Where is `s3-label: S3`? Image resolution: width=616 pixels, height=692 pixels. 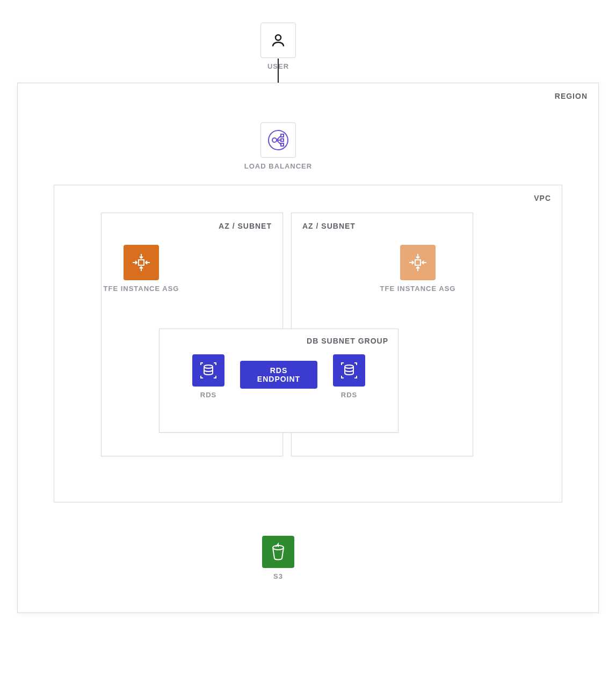
s3-label: S3 is located at coordinates (278, 577).